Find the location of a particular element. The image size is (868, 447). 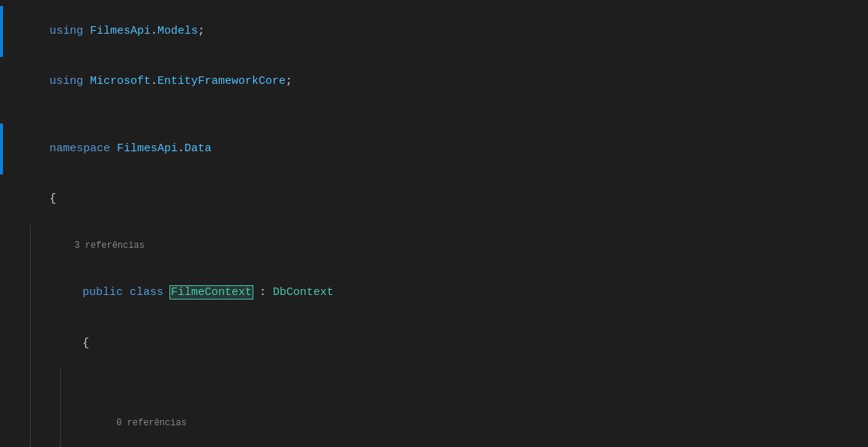

brace-open-2: { is located at coordinates (85, 343).